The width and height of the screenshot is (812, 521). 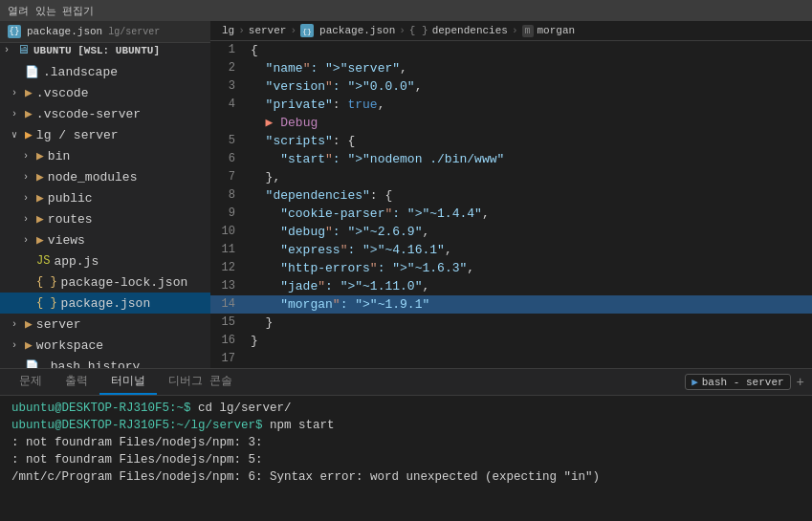 What do you see at coordinates (29, 262) in the screenshot?
I see `arrow-appjs` at bounding box center [29, 262].